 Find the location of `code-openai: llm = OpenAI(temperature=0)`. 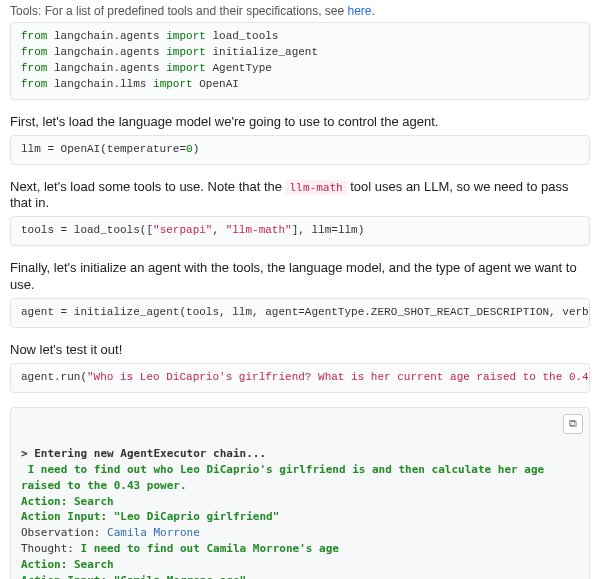

code-openai: llm = OpenAI(temperature=0) is located at coordinates (300, 150).